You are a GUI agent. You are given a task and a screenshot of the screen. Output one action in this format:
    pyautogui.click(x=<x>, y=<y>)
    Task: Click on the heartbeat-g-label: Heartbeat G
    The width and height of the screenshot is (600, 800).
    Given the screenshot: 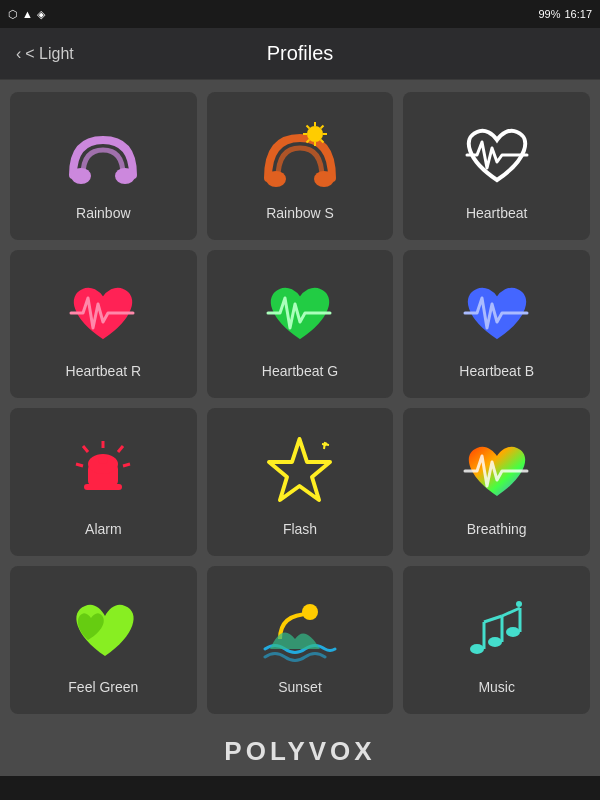 What is the action you would take?
    pyautogui.click(x=300, y=371)
    